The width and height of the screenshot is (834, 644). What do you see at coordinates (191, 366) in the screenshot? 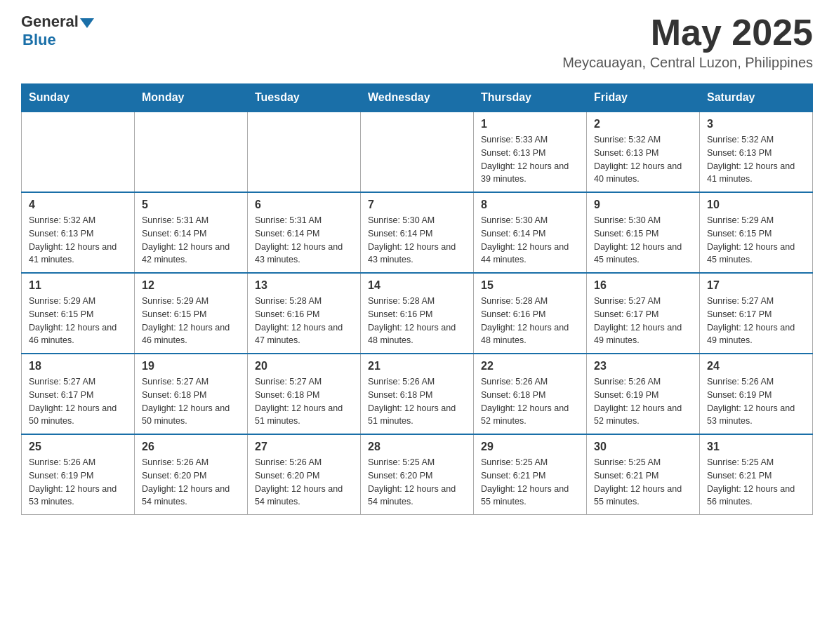
I see `day-number: 19` at bounding box center [191, 366].